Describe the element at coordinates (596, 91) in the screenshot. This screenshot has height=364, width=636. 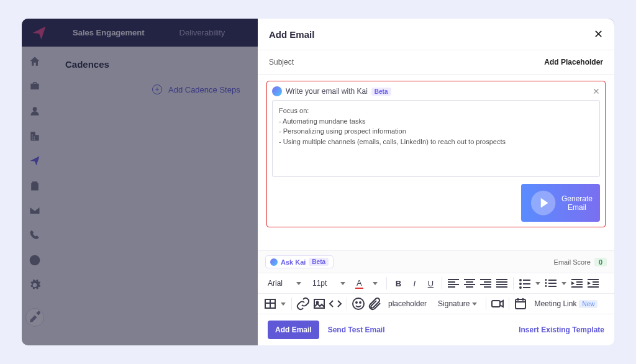
I see `kai-close-icon: ✕` at that location.